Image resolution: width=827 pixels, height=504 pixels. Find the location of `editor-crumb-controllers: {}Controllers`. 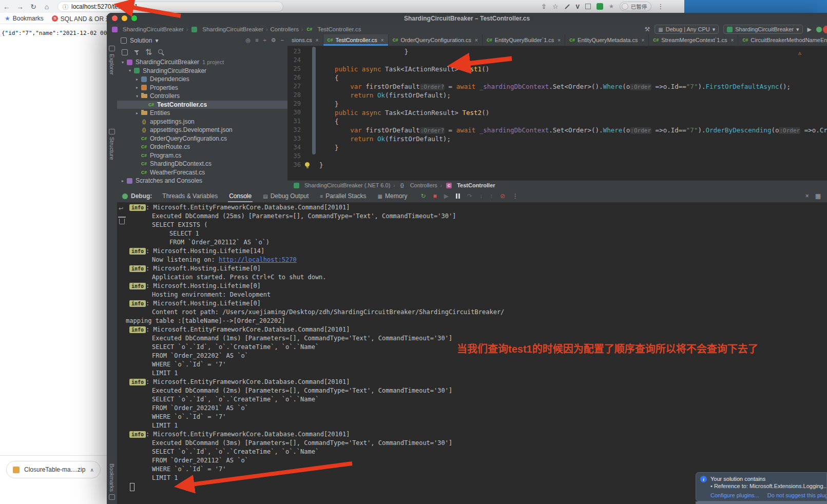

editor-crumb-controllers: {}Controllers is located at coordinates (418, 185).